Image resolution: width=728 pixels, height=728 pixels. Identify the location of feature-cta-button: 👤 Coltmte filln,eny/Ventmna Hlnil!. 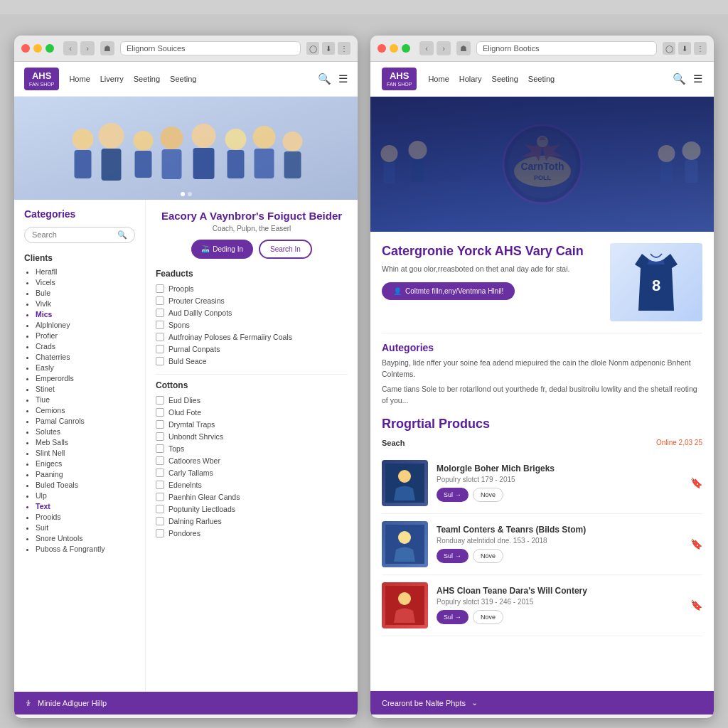
(448, 291).